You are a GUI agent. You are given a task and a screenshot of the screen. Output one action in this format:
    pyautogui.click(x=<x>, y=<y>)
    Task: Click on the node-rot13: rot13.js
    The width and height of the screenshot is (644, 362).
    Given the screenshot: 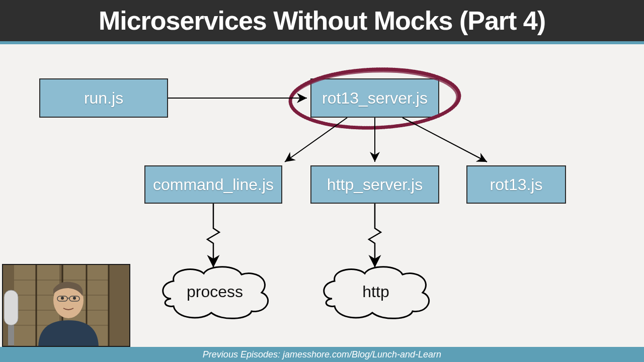 What is the action you would take?
    pyautogui.click(x=516, y=185)
    